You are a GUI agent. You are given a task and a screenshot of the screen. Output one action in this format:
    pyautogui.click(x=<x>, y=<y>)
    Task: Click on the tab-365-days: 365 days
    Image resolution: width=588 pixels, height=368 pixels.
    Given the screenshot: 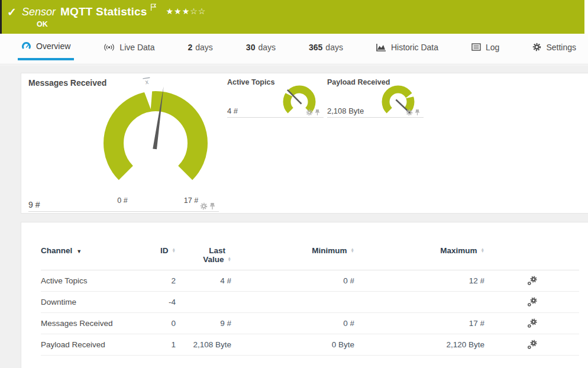 What is the action you would take?
    pyautogui.click(x=326, y=47)
    